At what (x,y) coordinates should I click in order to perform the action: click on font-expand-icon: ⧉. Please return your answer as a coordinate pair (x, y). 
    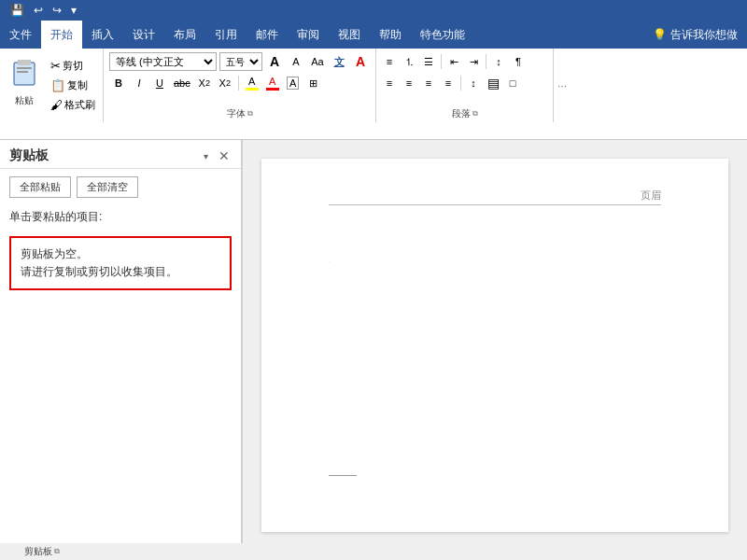
    Looking at the image, I should click on (250, 114).